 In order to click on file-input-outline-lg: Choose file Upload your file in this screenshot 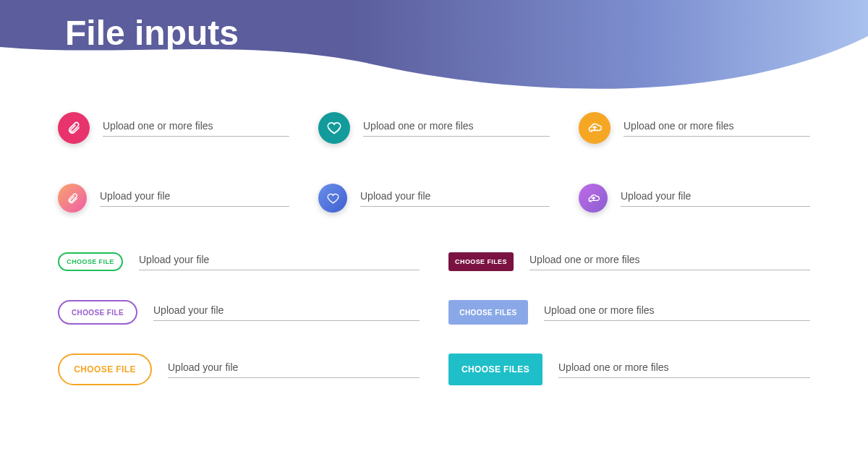, I will do `click(239, 369)`.